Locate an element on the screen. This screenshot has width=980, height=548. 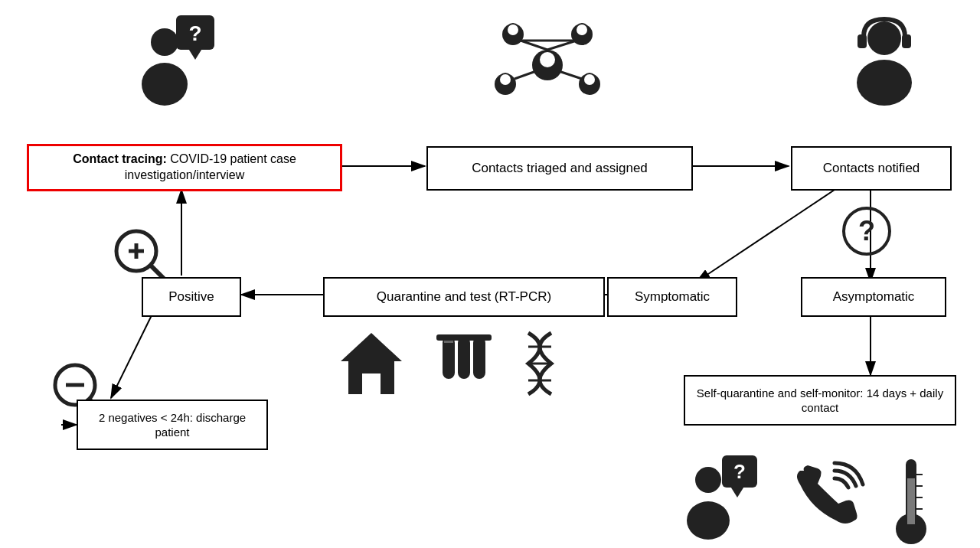
interview-icon: ? is located at coordinates (176, 61).